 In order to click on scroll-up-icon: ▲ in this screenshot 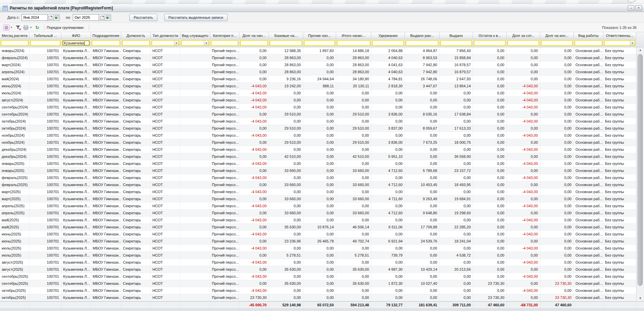, I will do `click(640, 50)`.